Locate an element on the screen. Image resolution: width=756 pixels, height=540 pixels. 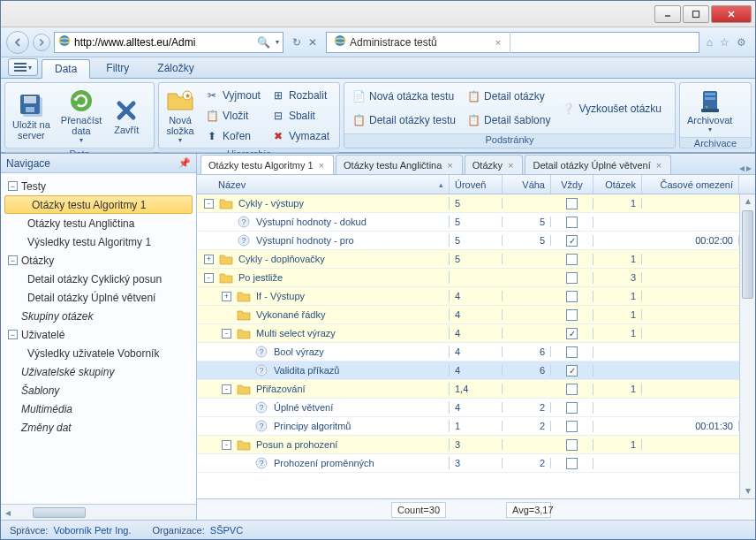
try-question-button: ❔Vyzkoušet otázku is located at coordinates (611, 109).